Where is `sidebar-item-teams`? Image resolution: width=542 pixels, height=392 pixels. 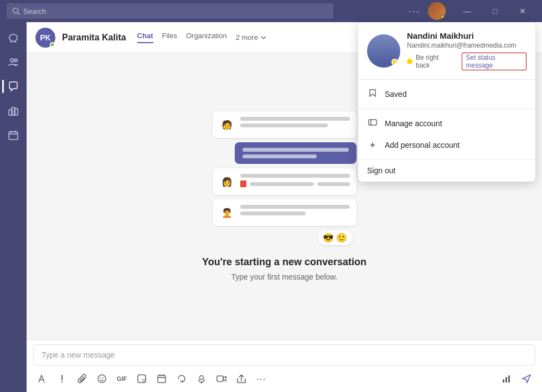
sidebar-item-teams is located at coordinates (13, 111).